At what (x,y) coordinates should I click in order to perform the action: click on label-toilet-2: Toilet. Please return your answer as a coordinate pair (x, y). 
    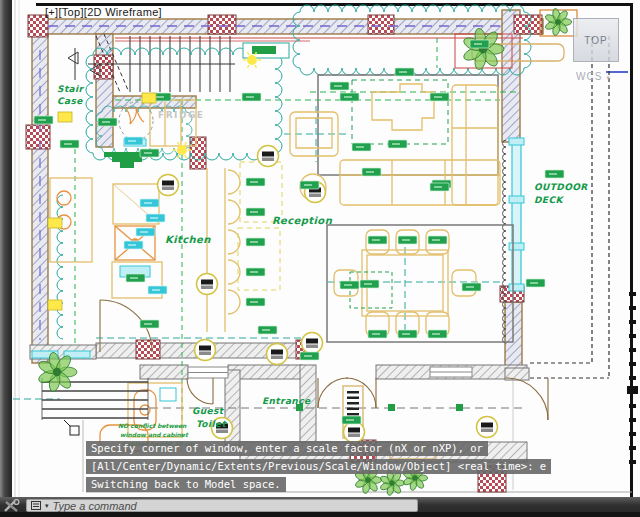
    Looking at the image, I should click on (212, 424).